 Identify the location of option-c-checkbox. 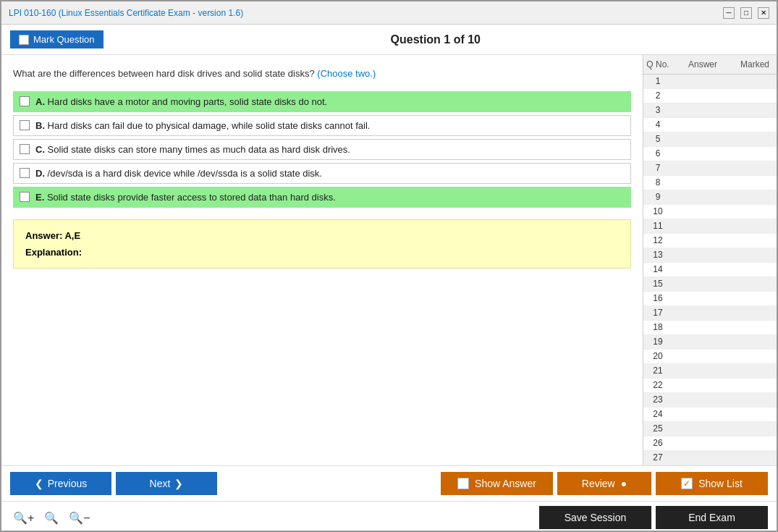
(25, 149).